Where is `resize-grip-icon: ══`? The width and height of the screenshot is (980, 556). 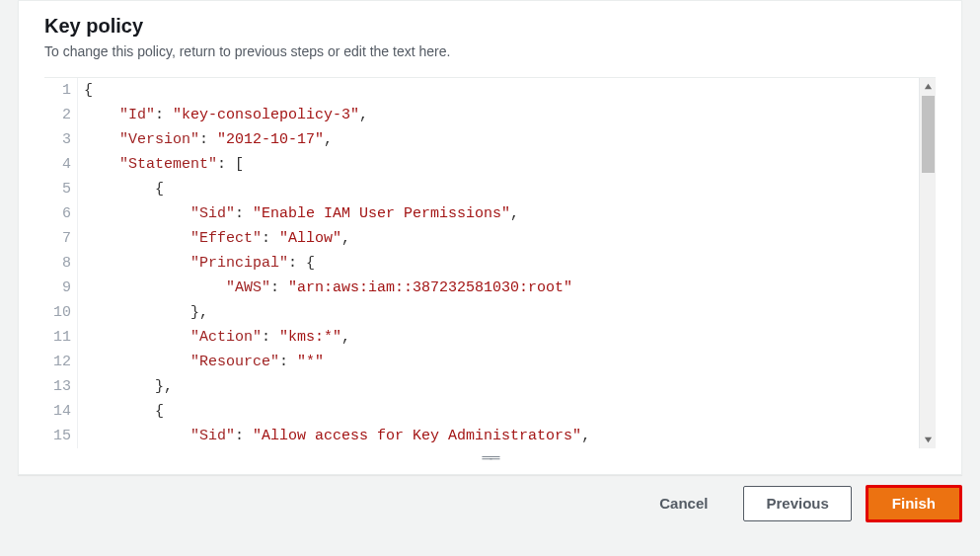 resize-grip-icon: ══ is located at coordinates (490, 457).